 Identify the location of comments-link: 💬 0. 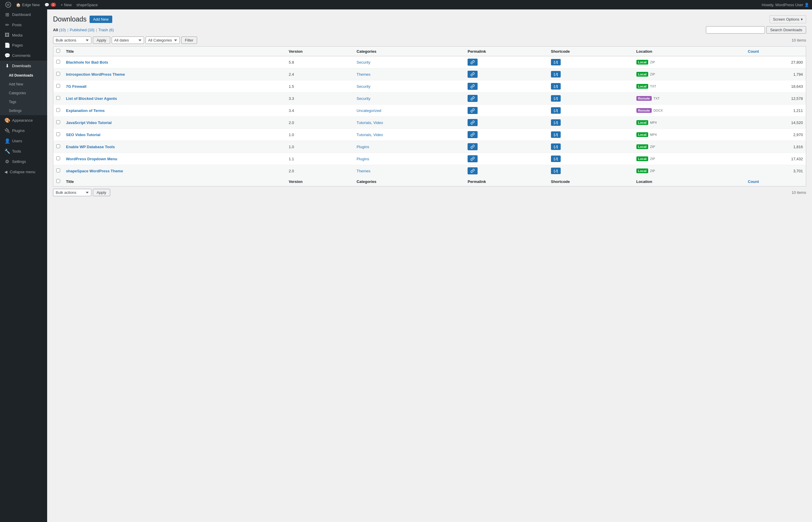
(50, 5).